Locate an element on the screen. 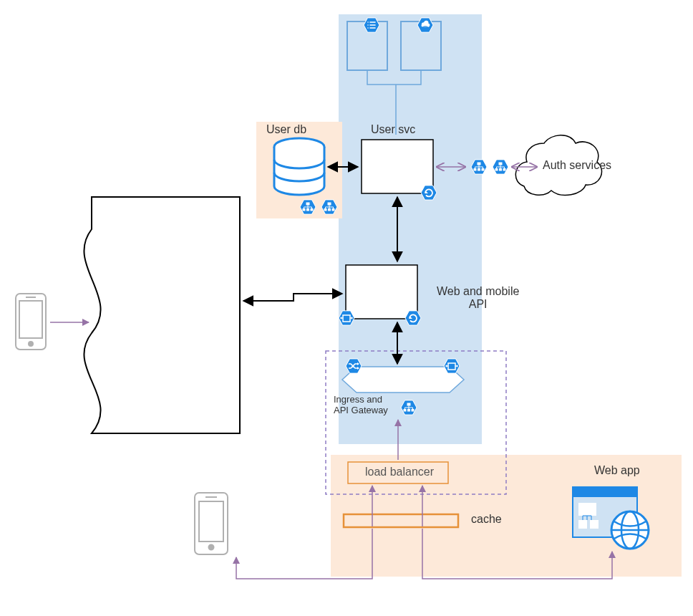  user-db-label: User db is located at coordinates (286, 130).